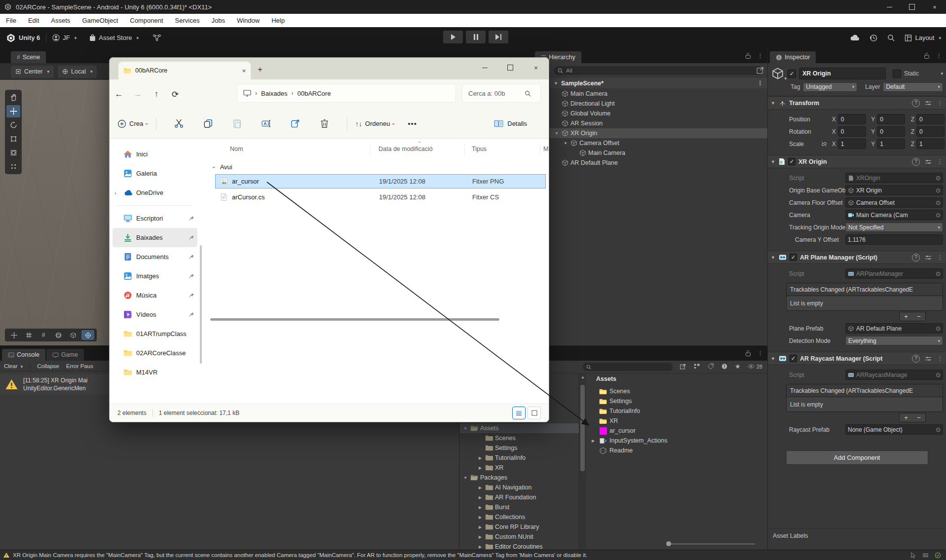 This screenshot has height=560, width=946. What do you see at coordinates (855, 37) in the screenshot?
I see `cloud-icon` at bounding box center [855, 37].